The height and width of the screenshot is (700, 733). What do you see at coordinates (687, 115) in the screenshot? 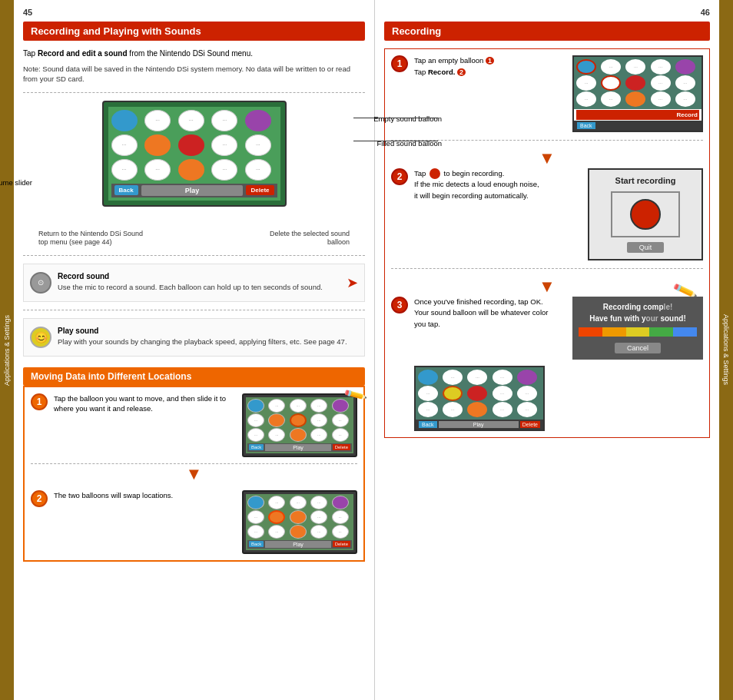
I see `record-button-label: Record` at bounding box center [687, 115].